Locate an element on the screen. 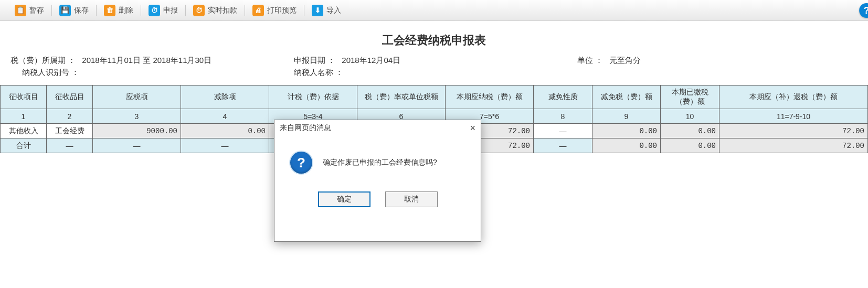  taxpayer-name-label: 纳税人名称 ： is located at coordinates (319, 72).